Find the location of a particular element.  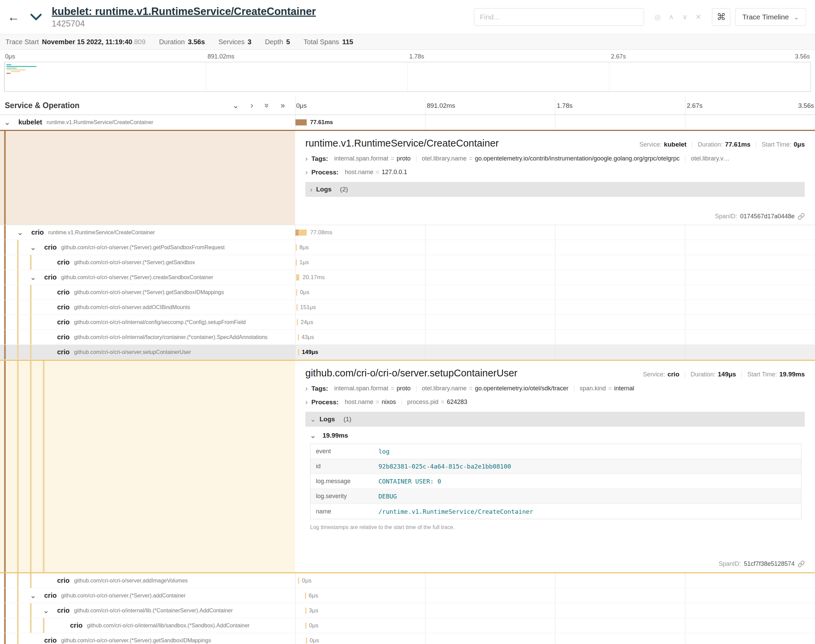

spanid-label: SpanID: is located at coordinates (730, 564).